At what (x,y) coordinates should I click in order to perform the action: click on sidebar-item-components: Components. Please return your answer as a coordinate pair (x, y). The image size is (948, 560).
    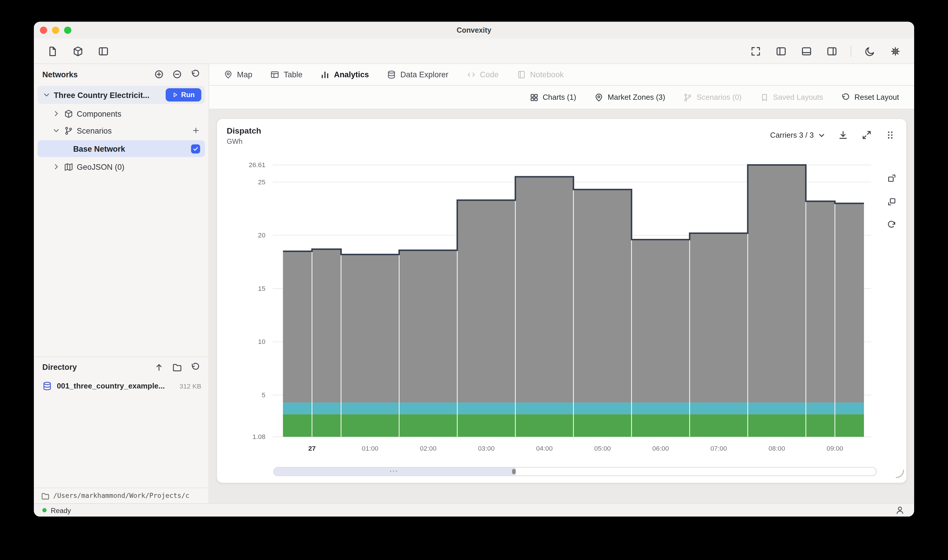
    Looking at the image, I should click on (122, 113).